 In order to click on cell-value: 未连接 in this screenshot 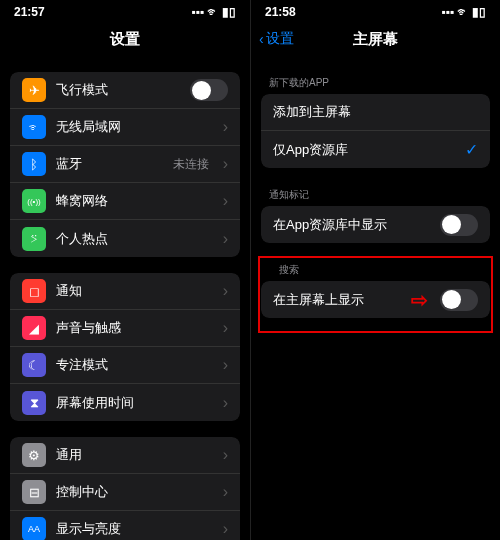, I will do `click(191, 164)`.